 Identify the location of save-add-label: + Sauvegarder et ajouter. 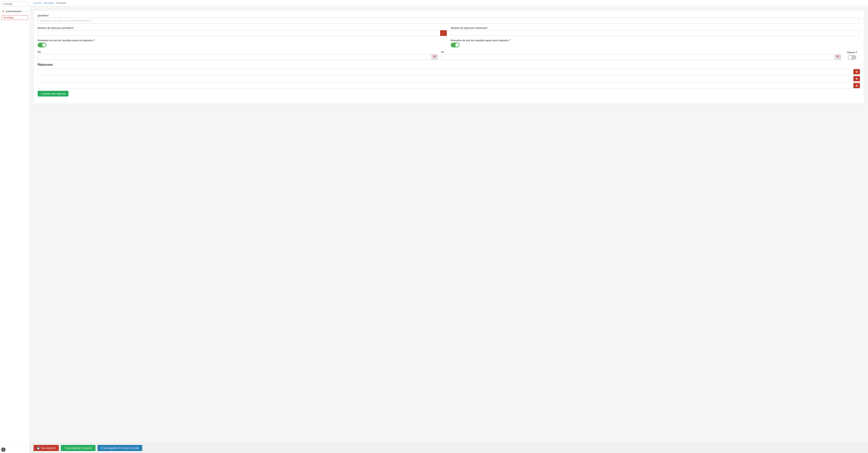
(78, 448).